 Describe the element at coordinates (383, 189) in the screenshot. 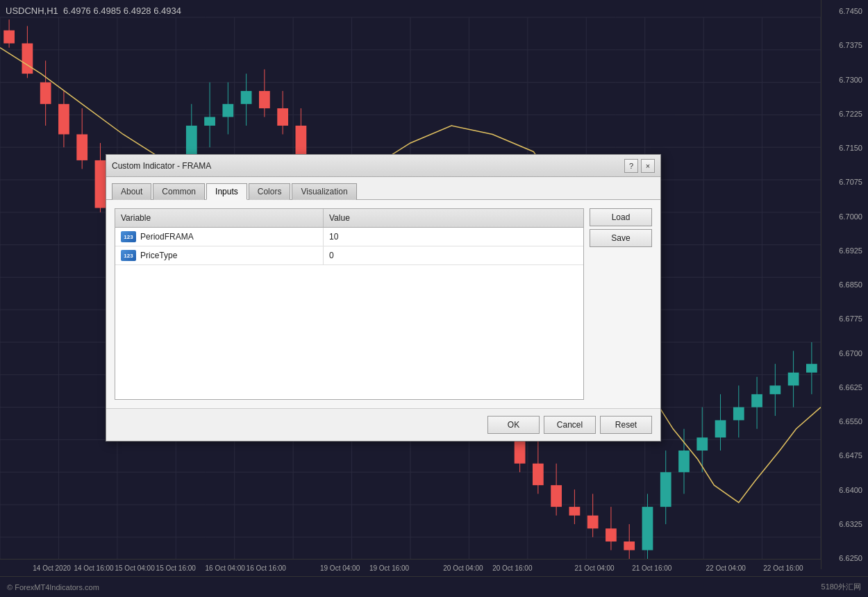

I see `dialog-tabs: About Common Inputs Colors Visualization` at that location.